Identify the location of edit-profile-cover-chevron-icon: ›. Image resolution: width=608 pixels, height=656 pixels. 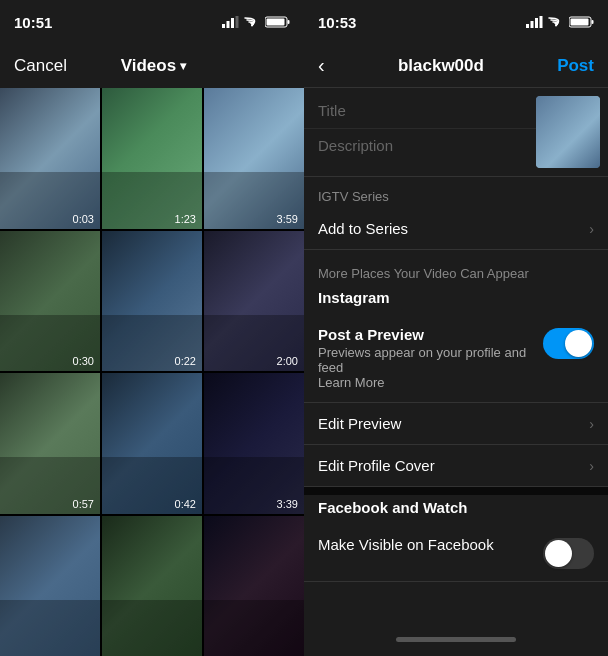
(592, 466).